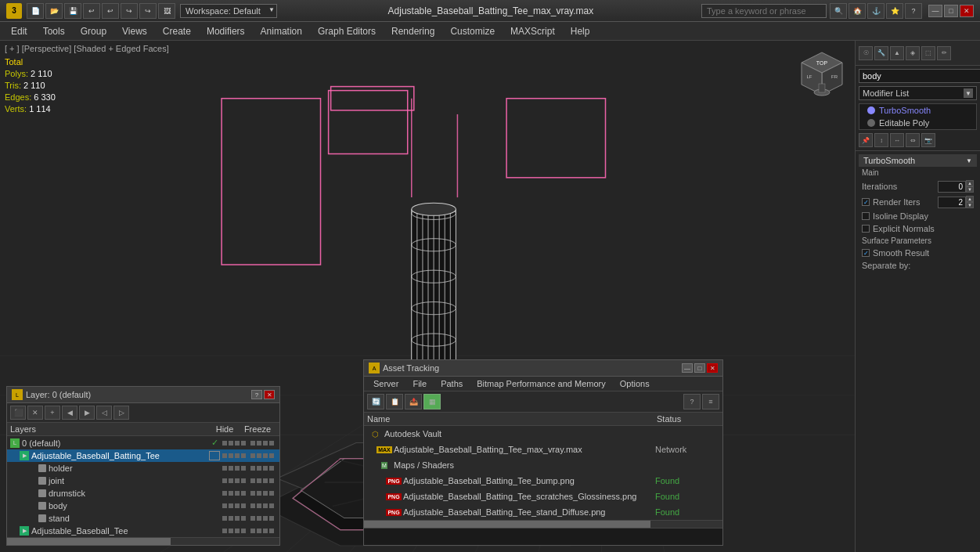  Describe the element at coordinates (967, 11) in the screenshot. I see `close-btn: ✕` at that location.